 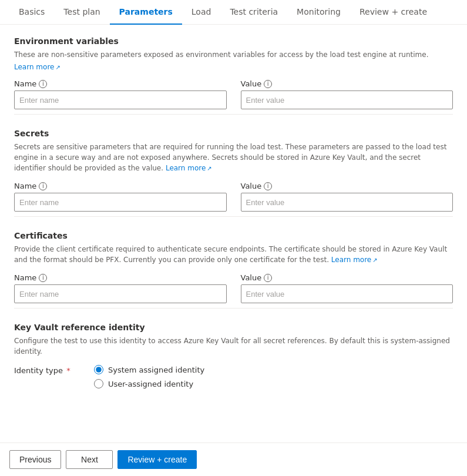 What do you see at coordinates (234, 12) in the screenshot?
I see `tab-navigation: Basics Test plan Parameters Load Test cr…` at bounding box center [234, 12].